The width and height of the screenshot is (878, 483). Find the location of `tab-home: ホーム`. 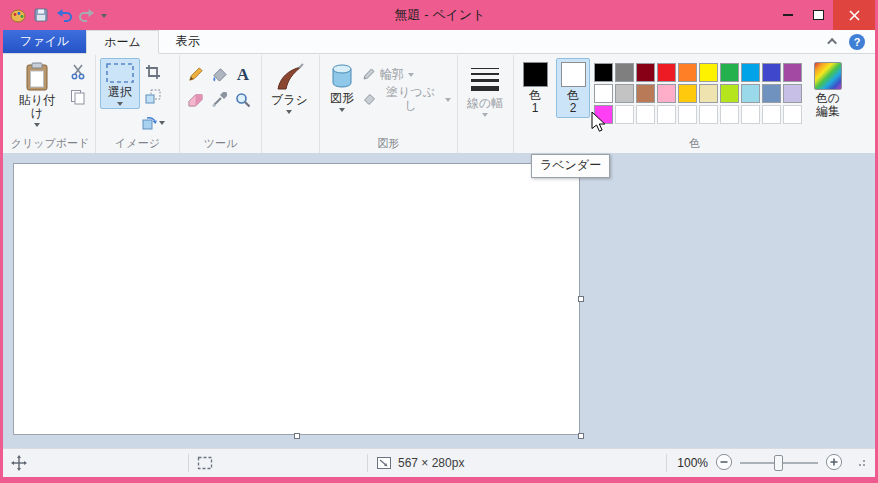

tab-home: ホーム is located at coordinates (122, 42).